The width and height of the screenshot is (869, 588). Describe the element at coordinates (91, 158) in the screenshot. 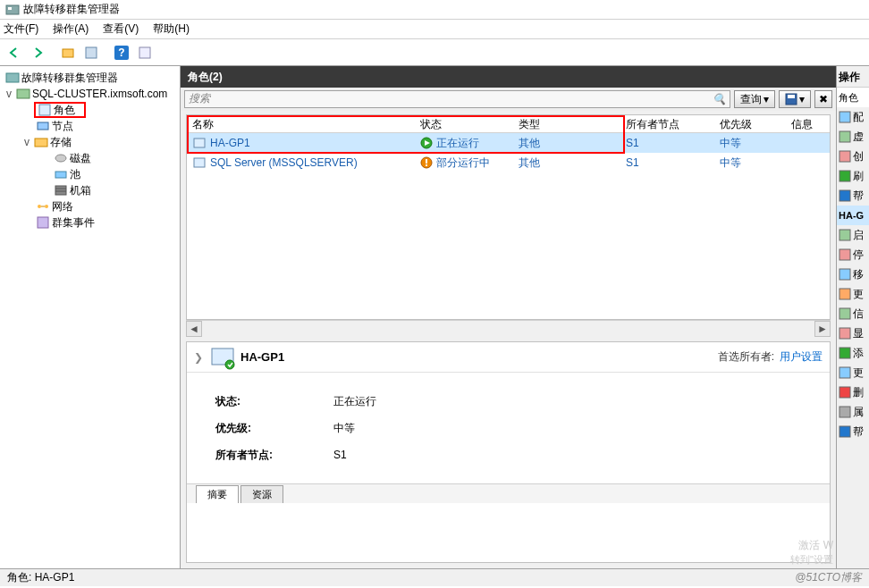

I see `tree-disks: 磁盘` at that location.